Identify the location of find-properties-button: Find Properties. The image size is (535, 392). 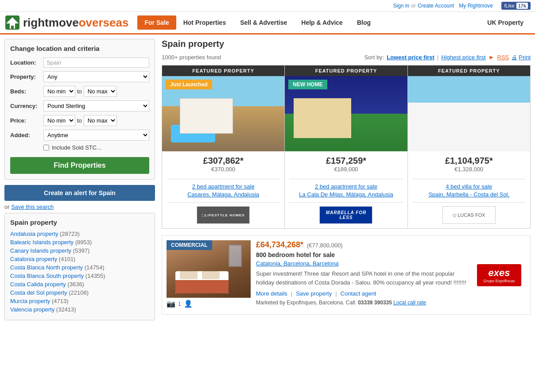
(80, 165).